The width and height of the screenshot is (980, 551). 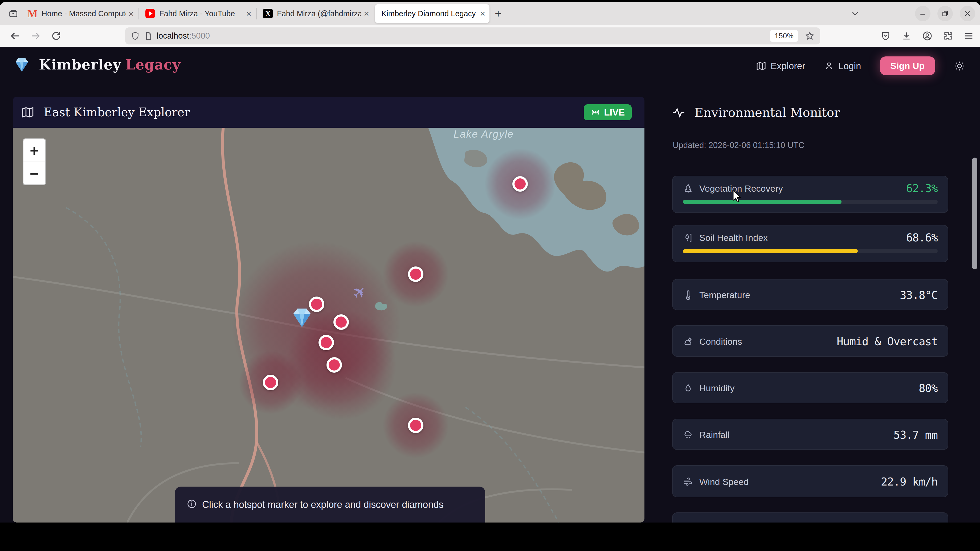 I want to click on account-icon, so click(x=927, y=36).